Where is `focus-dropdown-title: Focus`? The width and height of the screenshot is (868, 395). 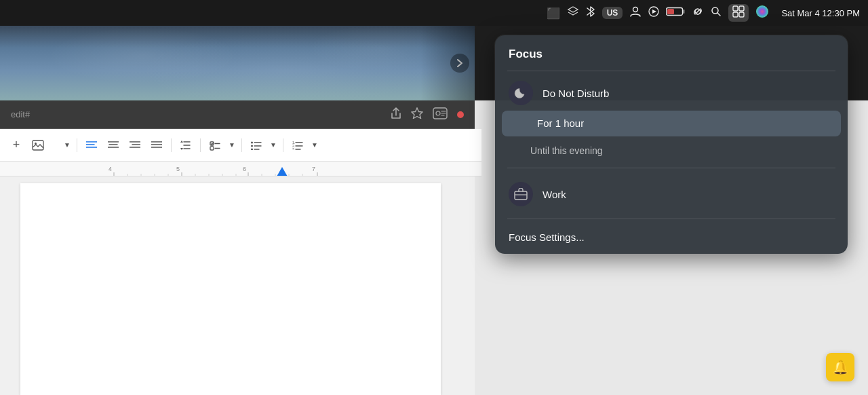 focus-dropdown-title: Focus is located at coordinates (671, 59).